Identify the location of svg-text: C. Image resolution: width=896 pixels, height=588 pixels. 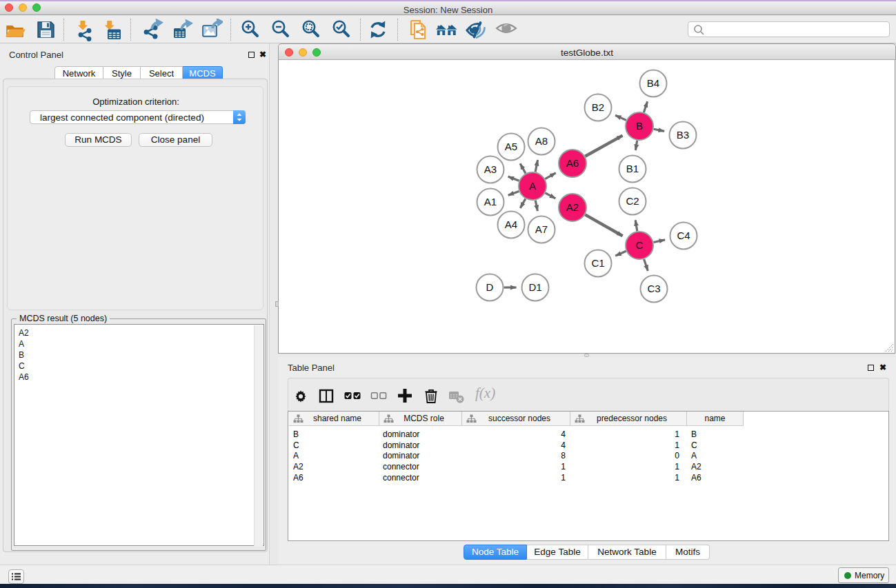
(640, 245).